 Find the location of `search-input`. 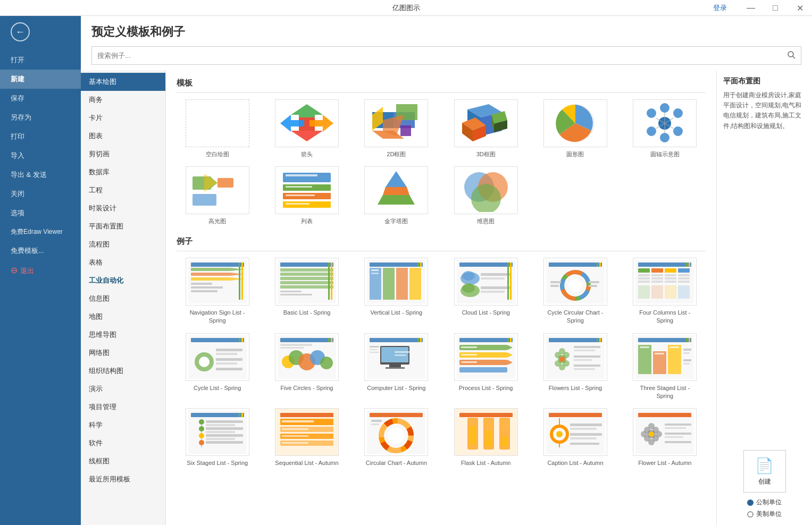

search-input is located at coordinates (437, 55).